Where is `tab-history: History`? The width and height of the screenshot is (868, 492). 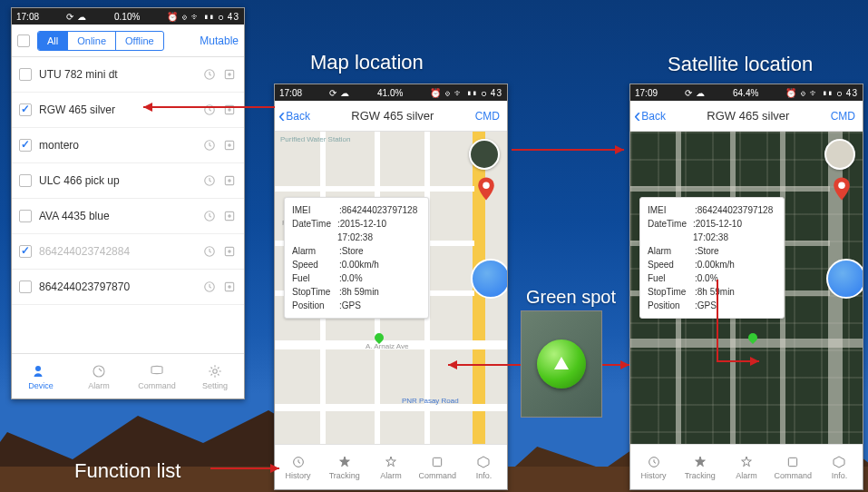
tab-history: History is located at coordinates (653, 467).